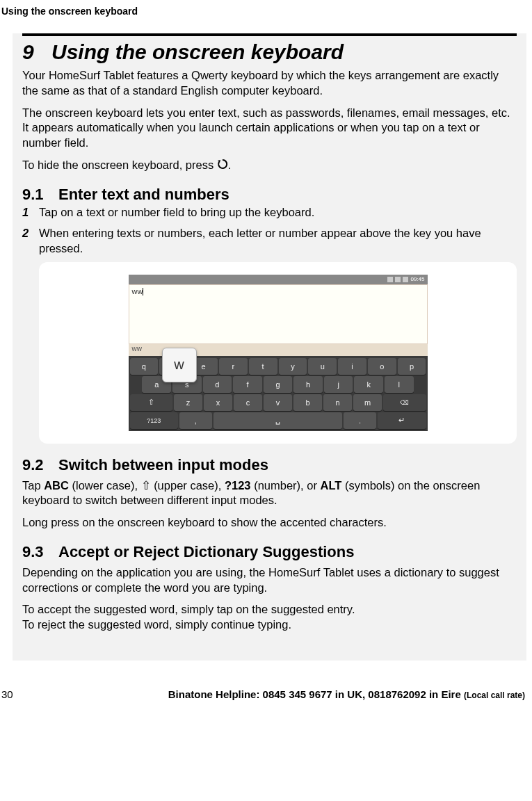 The height and width of the screenshot is (801, 532). What do you see at coordinates (163, 464) in the screenshot?
I see `heading-9-2-title: Switch between input modes` at bounding box center [163, 464].